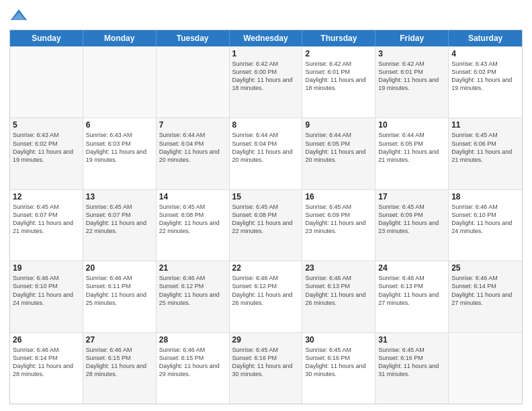 The height and width of the screenshot is (411, 532). I want to click on table-row: 20Sunrise: 6:46 AM Sunset: 6:11 PM Dayli…, so click(120, 297).